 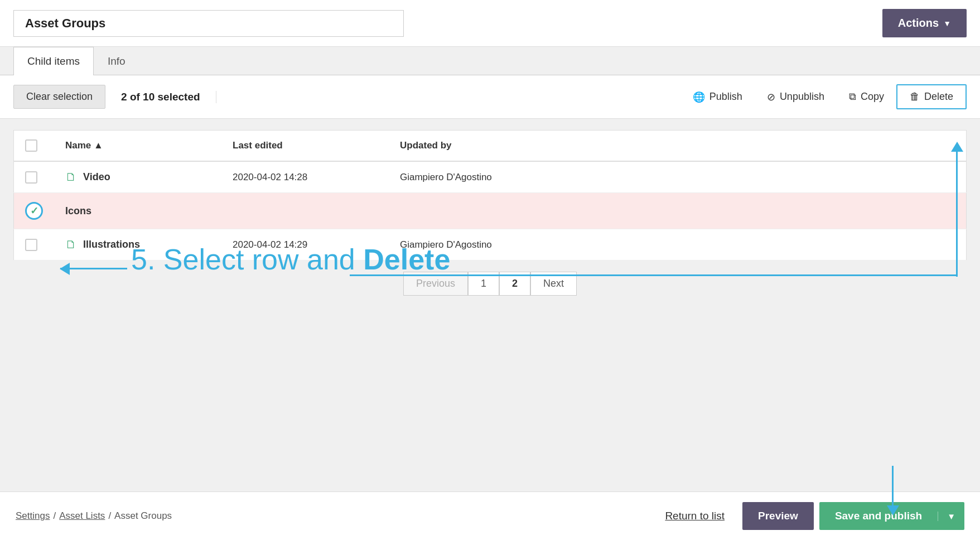 I want to click on footer: Settings / Asset Lists / Asset Groups Re…, so click(x=490, y=515).